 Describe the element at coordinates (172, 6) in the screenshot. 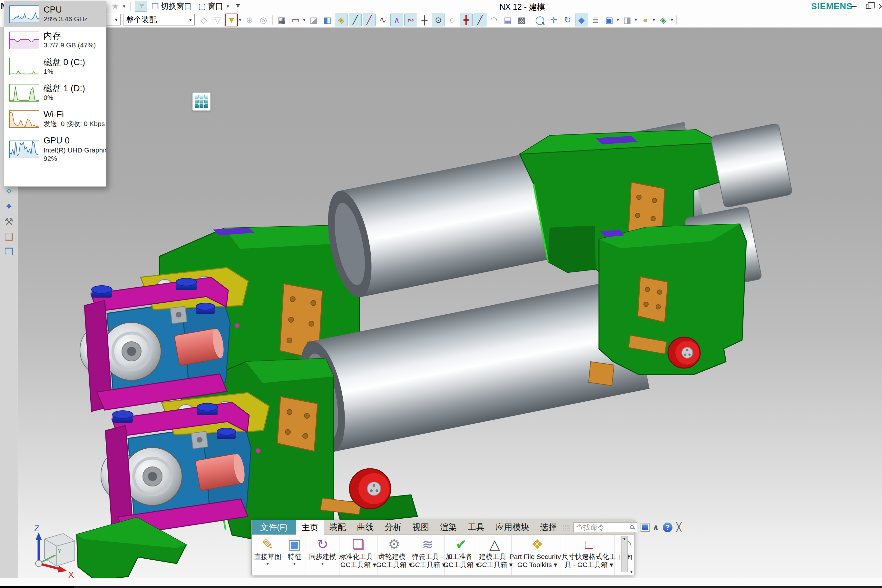

I see `switch-window-button: ❐ 切换窗口` at that location.